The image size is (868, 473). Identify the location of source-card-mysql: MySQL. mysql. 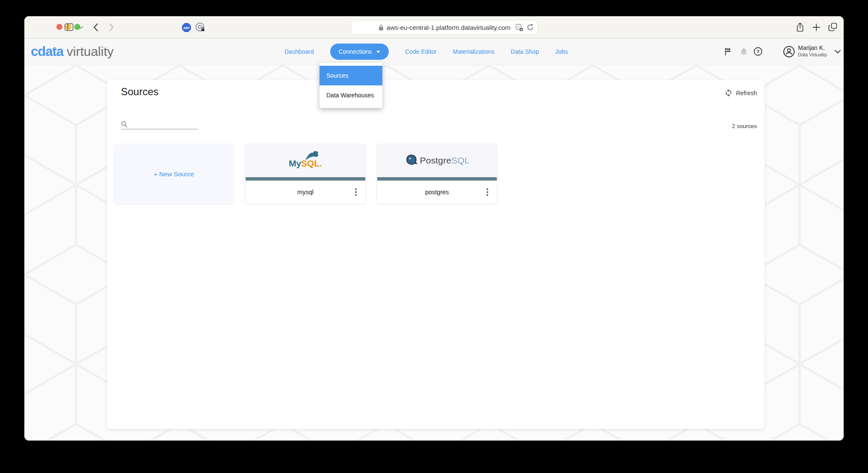
(305, 174).